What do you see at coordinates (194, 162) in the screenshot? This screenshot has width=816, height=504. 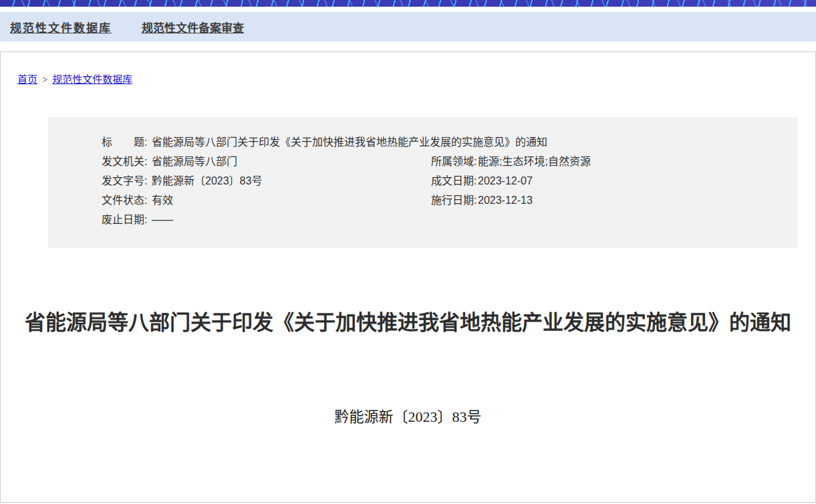 I see `issuing-agency-value: 省能源局等八部门` at bounding box center [194, 162].